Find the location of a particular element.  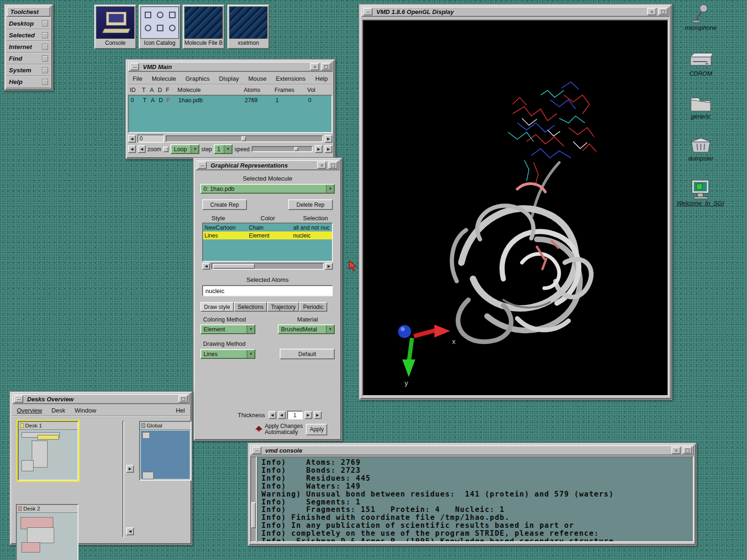

toolchest-item-desktop: Desktop is located at coordinates (28, 23).